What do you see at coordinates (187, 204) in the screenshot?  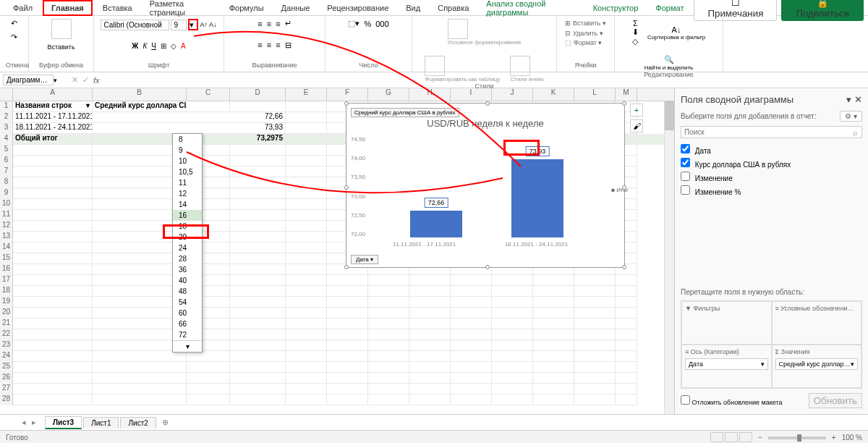 I see `font-size-option-14: 14` at bounding box center [187, 204].